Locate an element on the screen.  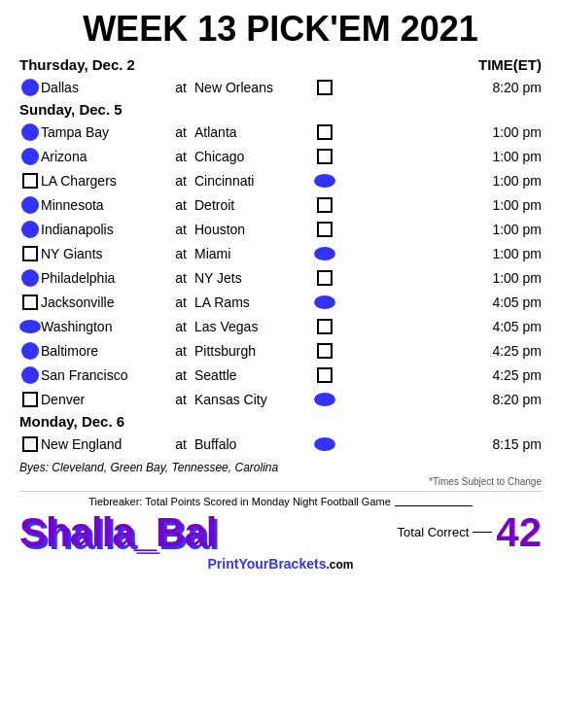
monday-header: Monday, Dec. 6 is located at coordinates (72, 422).